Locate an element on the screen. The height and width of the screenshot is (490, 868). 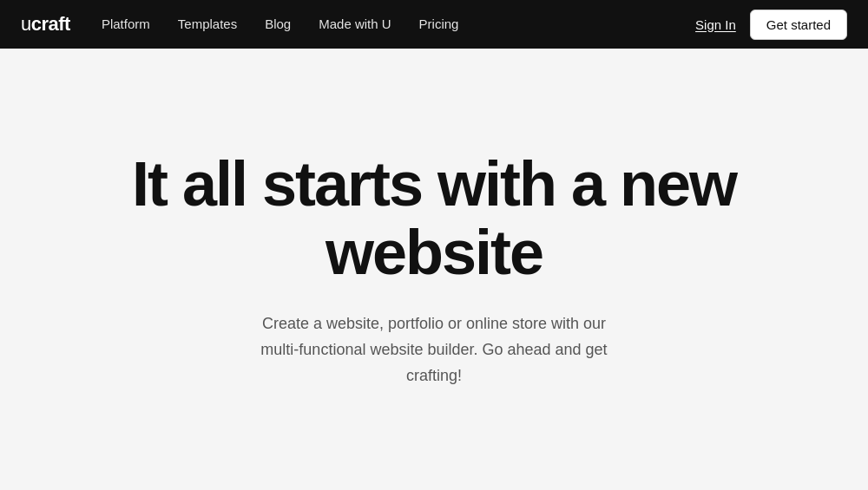
signin-button: Sign In is located at coordinates (715, 24).